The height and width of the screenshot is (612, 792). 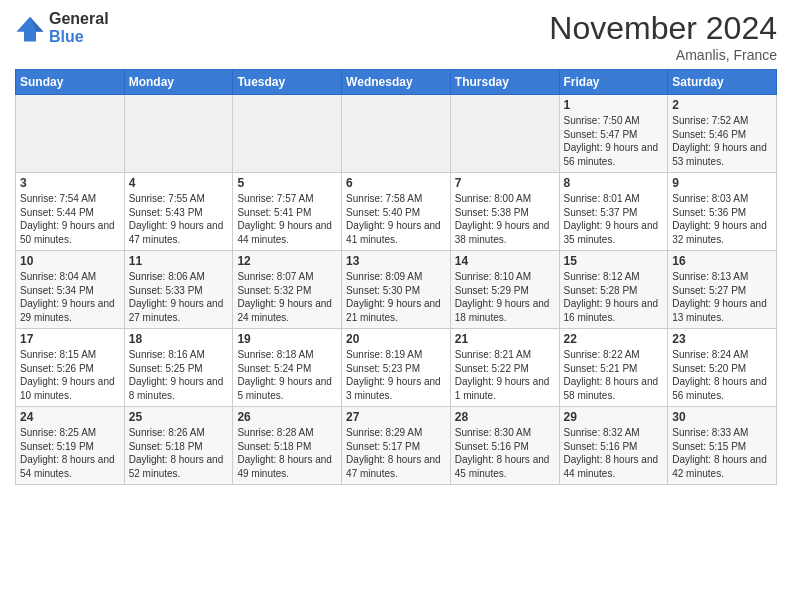 I want to click on day-detail: Sunrise: 8:01 AM Sunset: 5:37 PM Dayligh…, so click(x=614, y=219).